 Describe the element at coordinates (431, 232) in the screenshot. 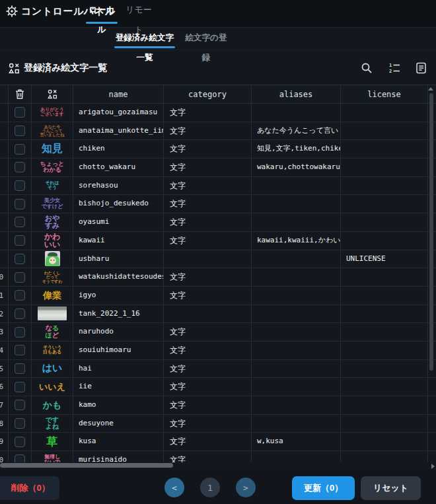

I see `vertical-scrollbar` at that location.